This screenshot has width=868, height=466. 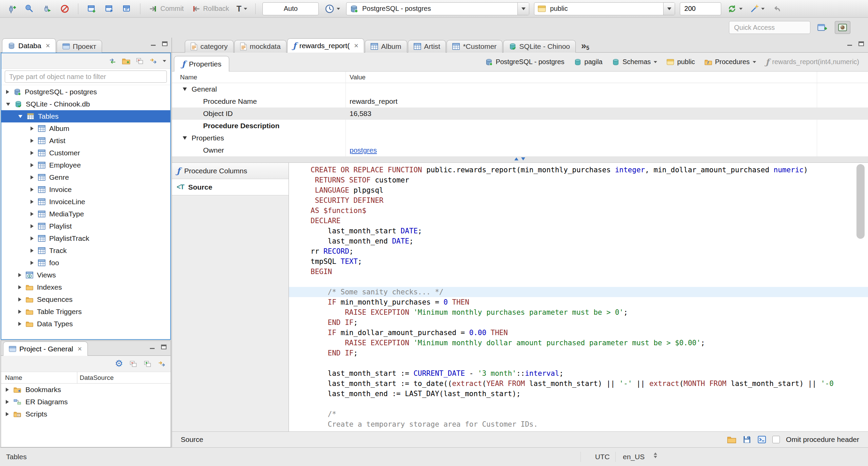 I want to click on tree-item-playlist: Playlist, so click(x=86, y=226).